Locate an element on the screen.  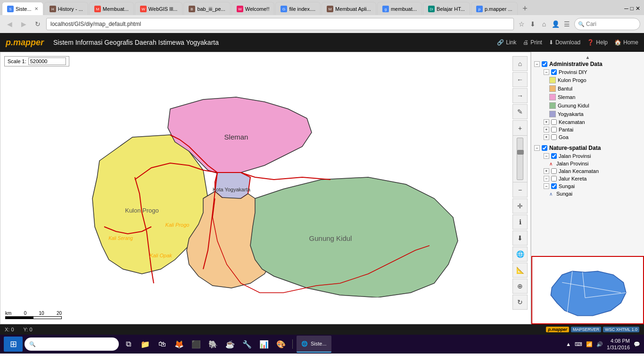
taskbar-search-box: 🔍 is located at coordinates (72, 344).